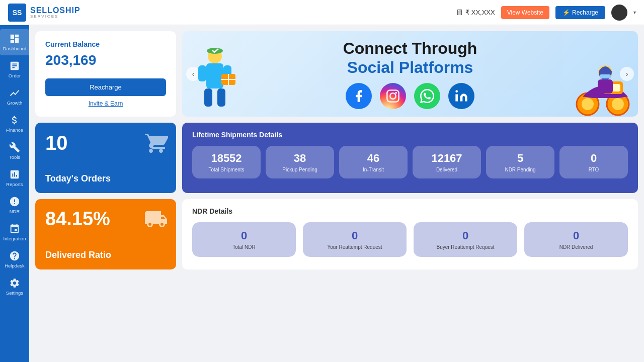  Describe the element at coordinates (355, 239) in the screenshot. I see `ndr-stat-card-1: 0Your Reattempt Request` at that location.